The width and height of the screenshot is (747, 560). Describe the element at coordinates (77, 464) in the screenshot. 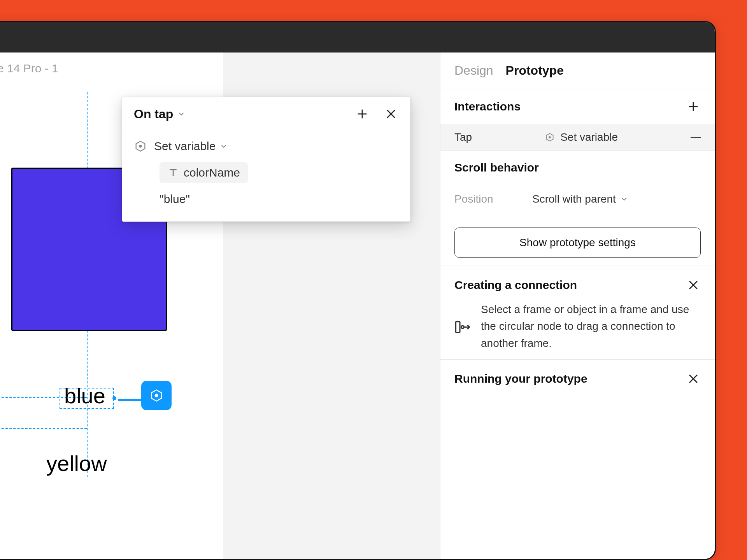

I see `canvas-text-yellow: yellow` at that location.